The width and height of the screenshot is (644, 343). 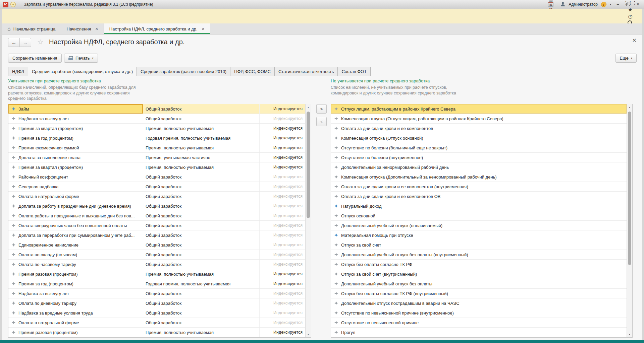 I want to click on list-item: Натуральный доход, so click(x=479, y=206).